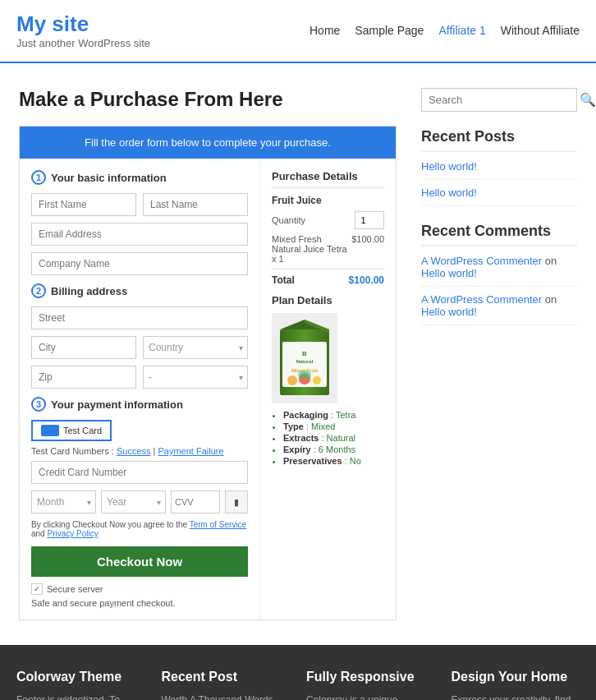 This screenshot has height=700, width=596. Describe the element at coordinates (333, 449) in the screenshot. I see `bullet-expiry: Expiry : 6 Months` at that location.